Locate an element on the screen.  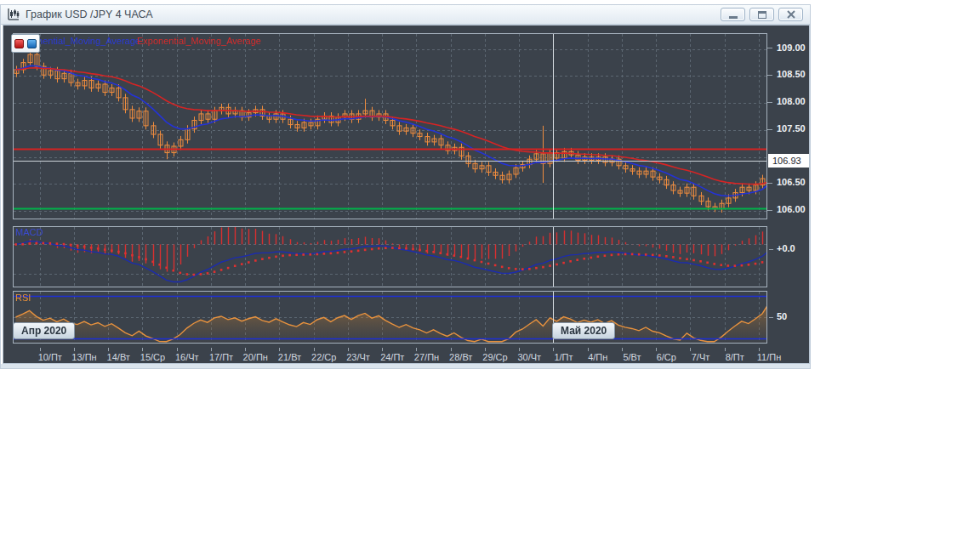
minimize-icon is located at coordinates (733, 17).